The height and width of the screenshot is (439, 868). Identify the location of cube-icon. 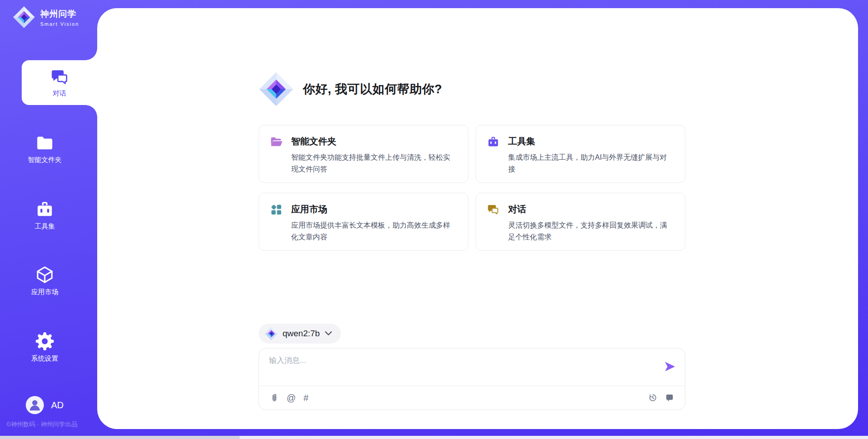
(45, 275).